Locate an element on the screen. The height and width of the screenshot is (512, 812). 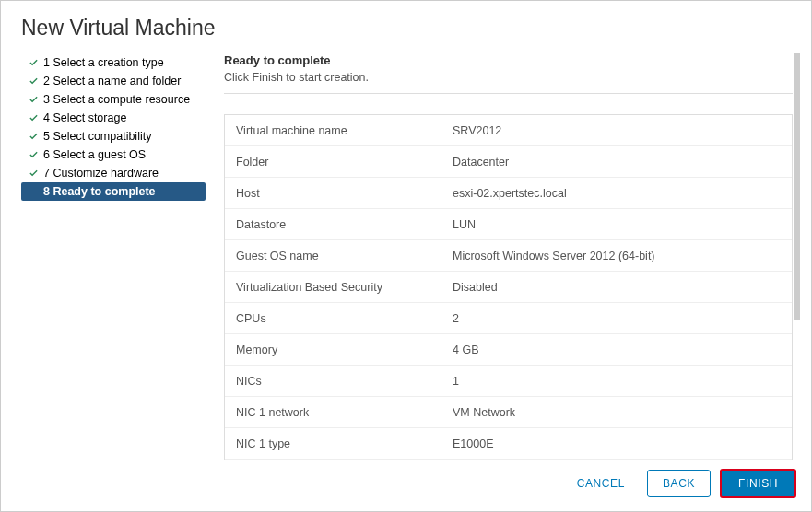
summary-label: Virtualization Based Security is located at coordinates (334, 287).